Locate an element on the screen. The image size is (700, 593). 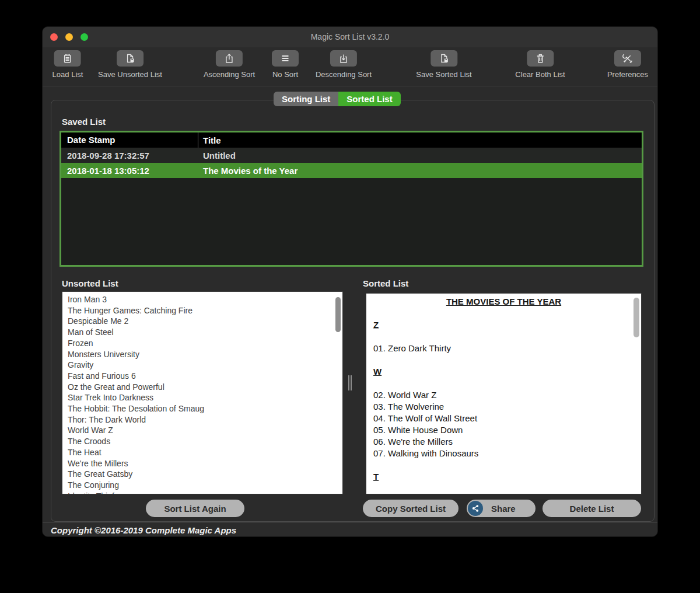
trash-icon is located at coordinates (540, 58).